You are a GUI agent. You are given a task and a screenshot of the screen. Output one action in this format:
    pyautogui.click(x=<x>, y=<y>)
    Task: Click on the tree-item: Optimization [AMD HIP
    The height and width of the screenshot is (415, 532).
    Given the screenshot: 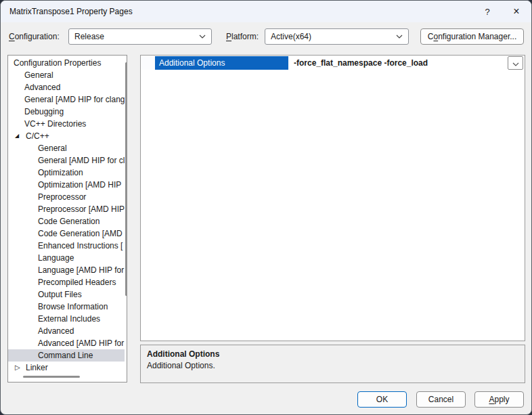 What is the action you would take?
    pyautogui.click(x=66, y=185)
    